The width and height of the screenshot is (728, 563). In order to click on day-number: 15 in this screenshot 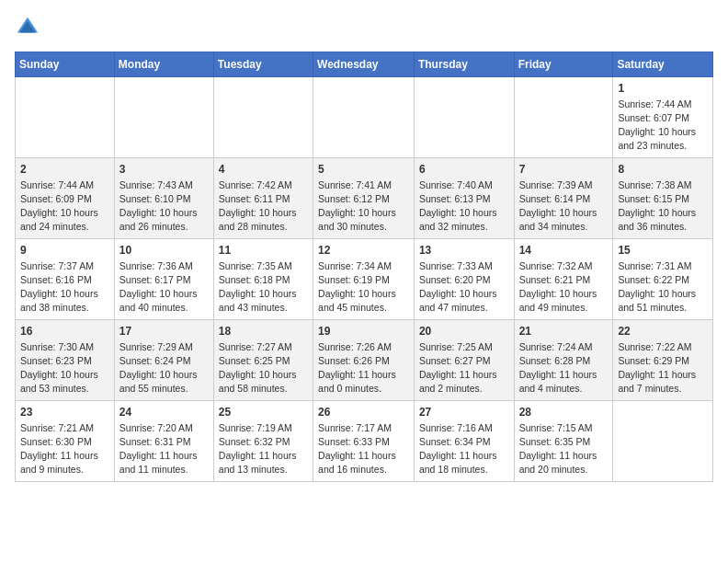, I will do `click(663, 250)`.